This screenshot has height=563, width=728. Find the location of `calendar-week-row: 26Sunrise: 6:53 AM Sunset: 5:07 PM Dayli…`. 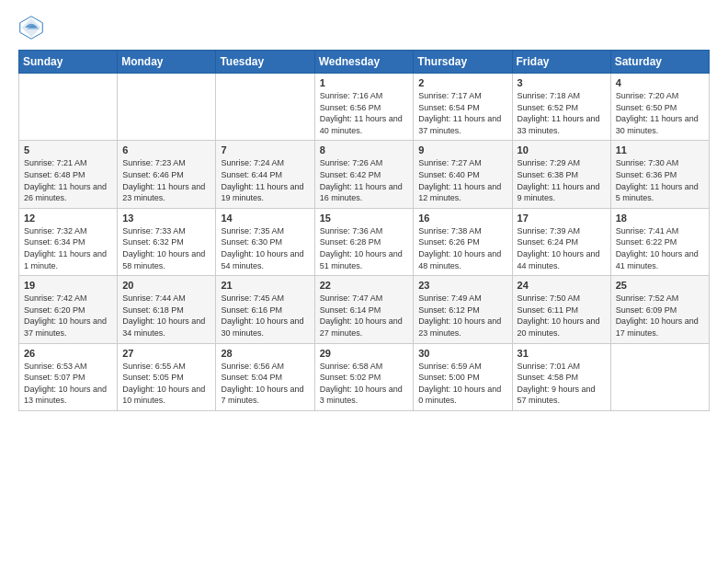

calendar-week-row: 26Sunrise: 6:53 AM Sunset: 5:07 PM Dayli… is located at coordinates (364, 377).